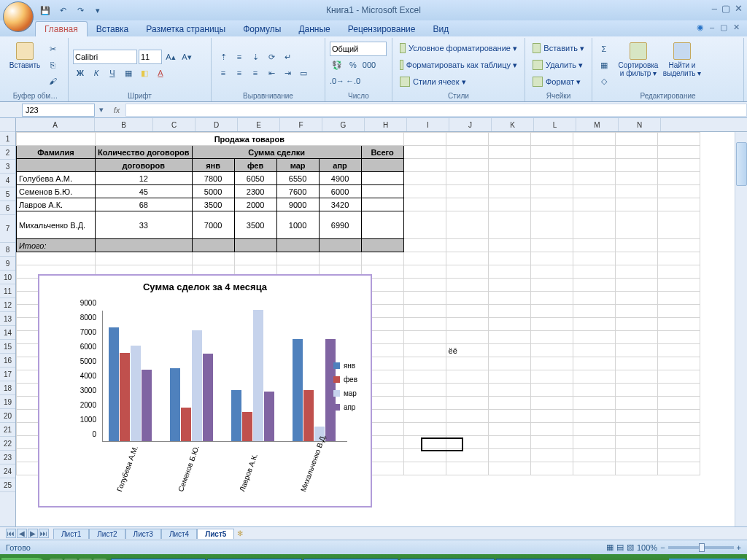 The image size is (747, 560). What do you see at coordinates (33, 534) in the screenshot?
I see `sheet-nav-next-icon: ▶` at bounding box center [33, 534].